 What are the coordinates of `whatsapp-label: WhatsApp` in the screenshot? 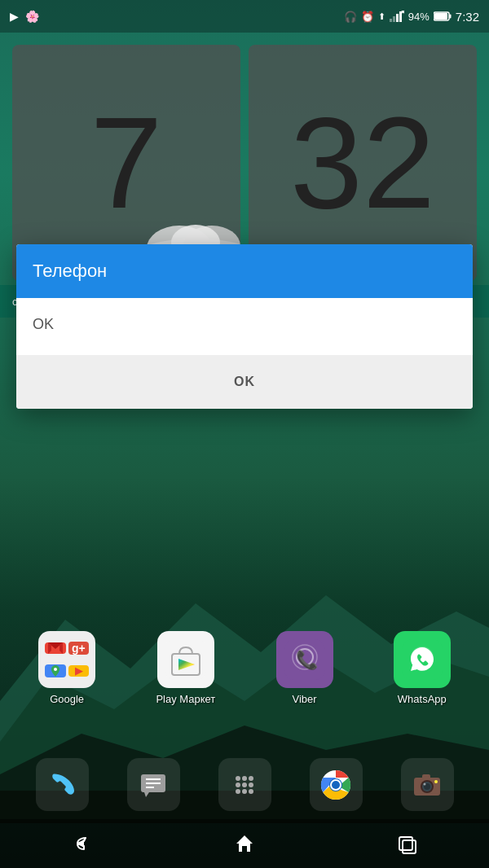 It's located at (422, 699).